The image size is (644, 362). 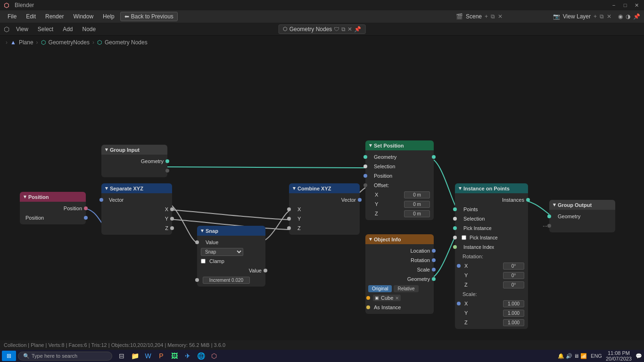 I want to click on oi-cube-tag: ▣ Cube ✕, so click(x=387, y=298).